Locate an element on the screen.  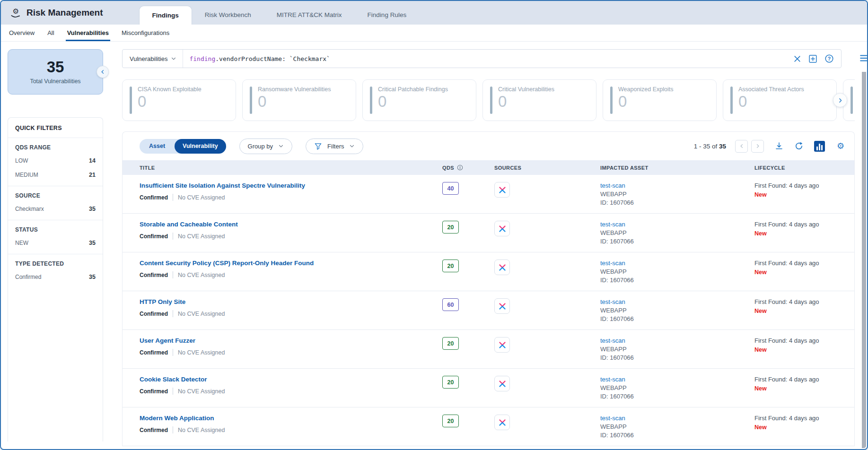
subnav-vulnerabilities: Vulnerabilities is located at coordinates (88, 33).